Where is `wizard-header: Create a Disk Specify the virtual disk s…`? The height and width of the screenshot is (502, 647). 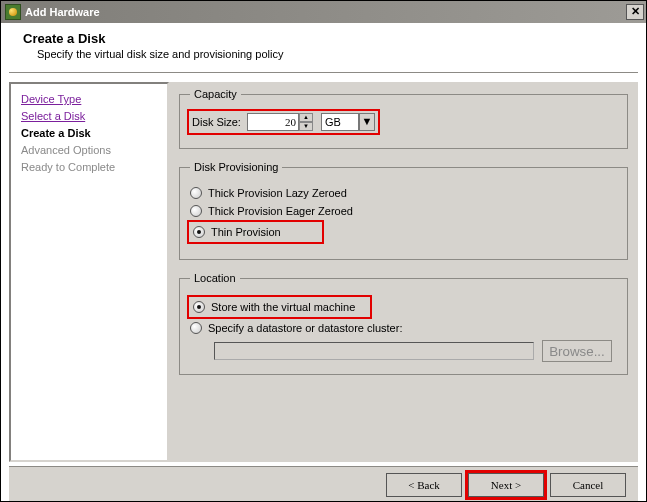 wizard-header: Create a Disk Specify the virtual disk s… is located at coordinates (324, 46).